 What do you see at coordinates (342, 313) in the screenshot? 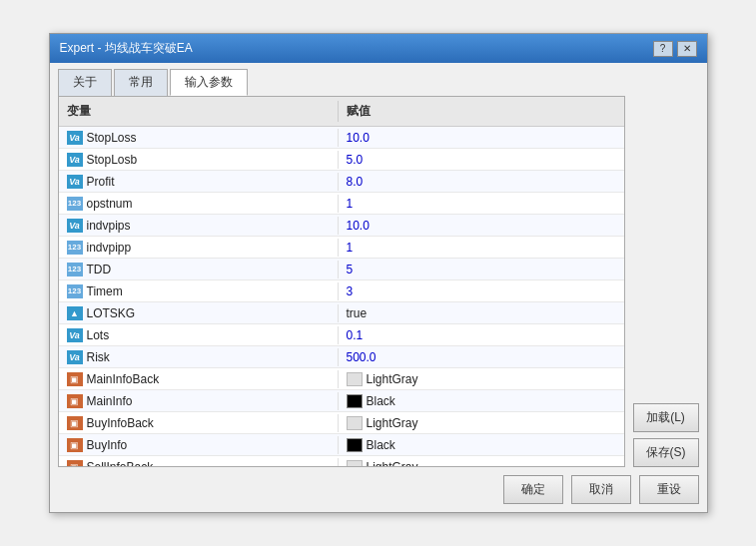
I see `table-row: ▲ LOTSKG true` at bounding box center [342, 313].